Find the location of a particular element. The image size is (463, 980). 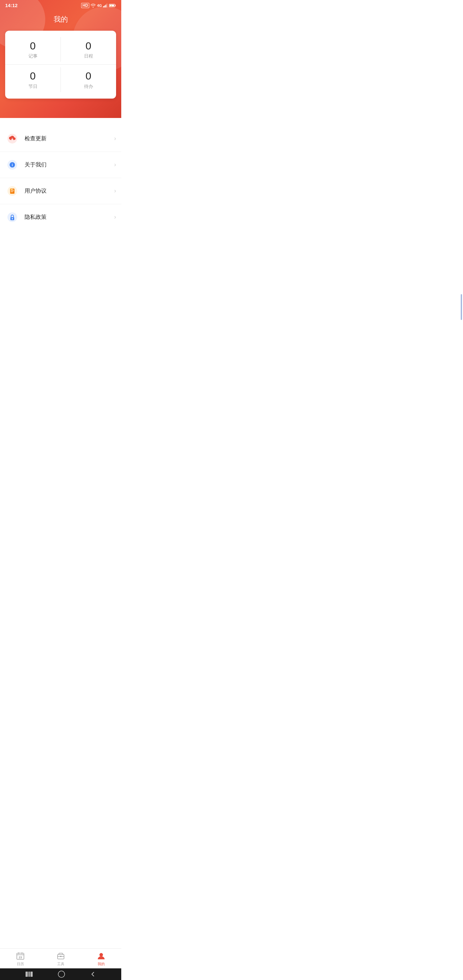

privacy-policy-arrow: › is located at coordinates (115, 217).